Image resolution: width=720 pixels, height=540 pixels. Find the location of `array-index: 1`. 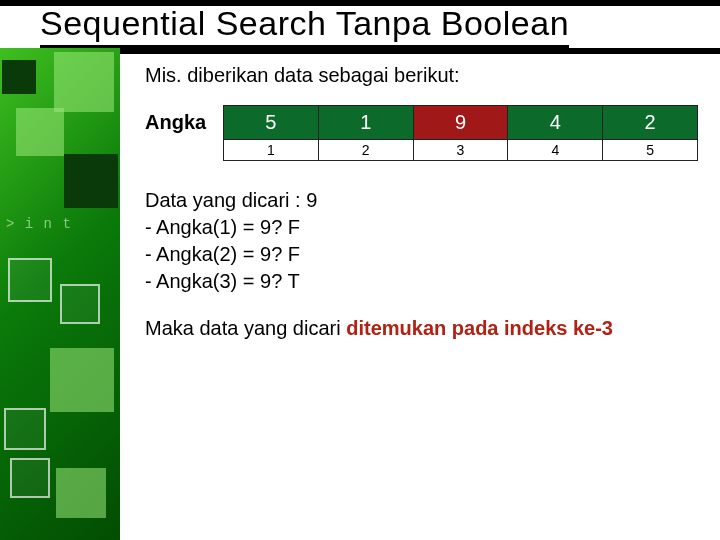

array-index: 1 is located at coordinates (272, 150).